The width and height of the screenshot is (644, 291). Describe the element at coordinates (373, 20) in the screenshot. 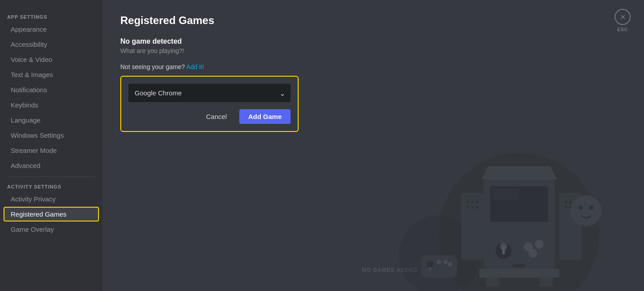

I see `page-title: Registered Games` at that location.